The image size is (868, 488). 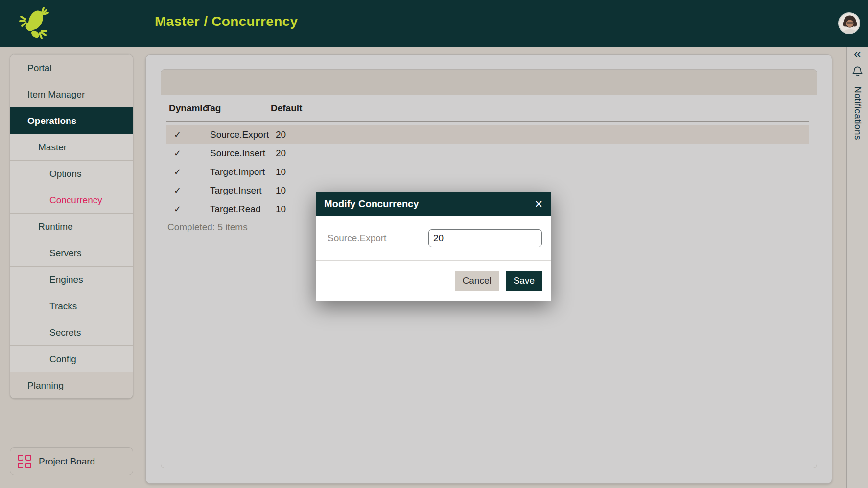 I want to click on page-title: Master / Concurrency, so click(x=226, y=22).